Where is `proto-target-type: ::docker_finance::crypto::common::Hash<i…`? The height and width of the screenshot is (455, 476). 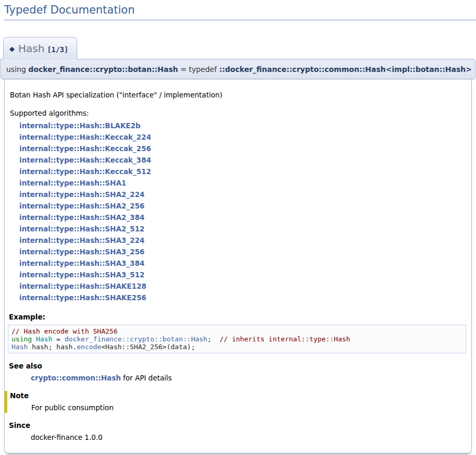
proto-target-type: ::docker_finance::crypto::common::Hash<i… is located at coordinates (345, 69).